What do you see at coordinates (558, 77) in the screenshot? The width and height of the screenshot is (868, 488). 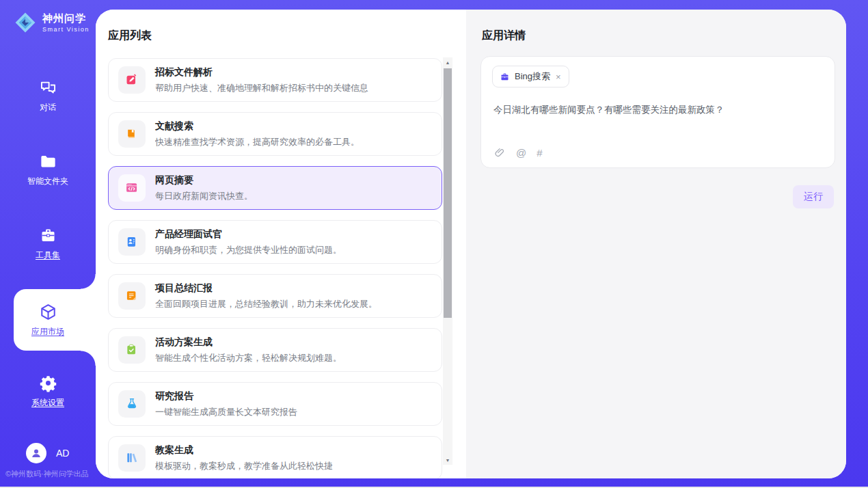 I see `chip-close-icon: ×` at bounding box center [558, 77].